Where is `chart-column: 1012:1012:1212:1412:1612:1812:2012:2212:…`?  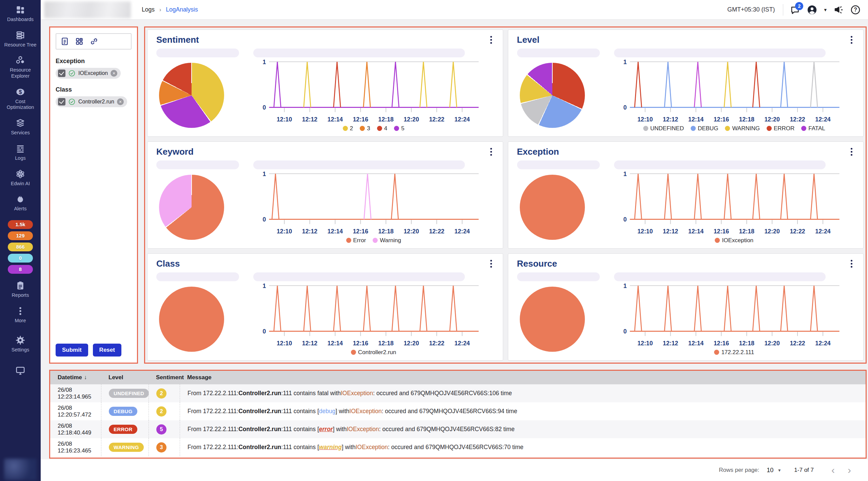
chart-column: 1012:1012:1212:1412:1612:1812:2012:2212:… is located at coordinates (734, 314).